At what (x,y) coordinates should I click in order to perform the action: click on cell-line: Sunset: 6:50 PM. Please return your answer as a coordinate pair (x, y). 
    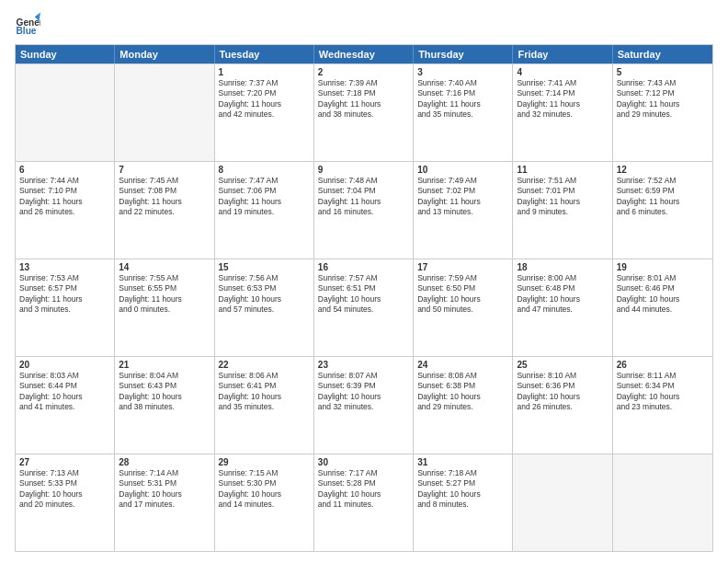
    Looking at the image, I should click on (463, 289).